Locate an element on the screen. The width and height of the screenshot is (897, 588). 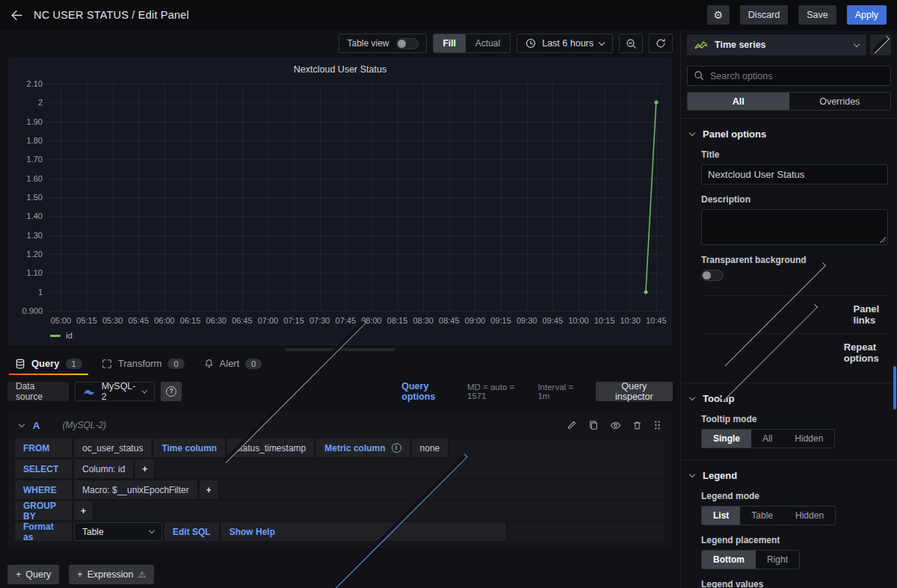
query-row-header: A (MySQL-2) is located at coordinates (340, 425).